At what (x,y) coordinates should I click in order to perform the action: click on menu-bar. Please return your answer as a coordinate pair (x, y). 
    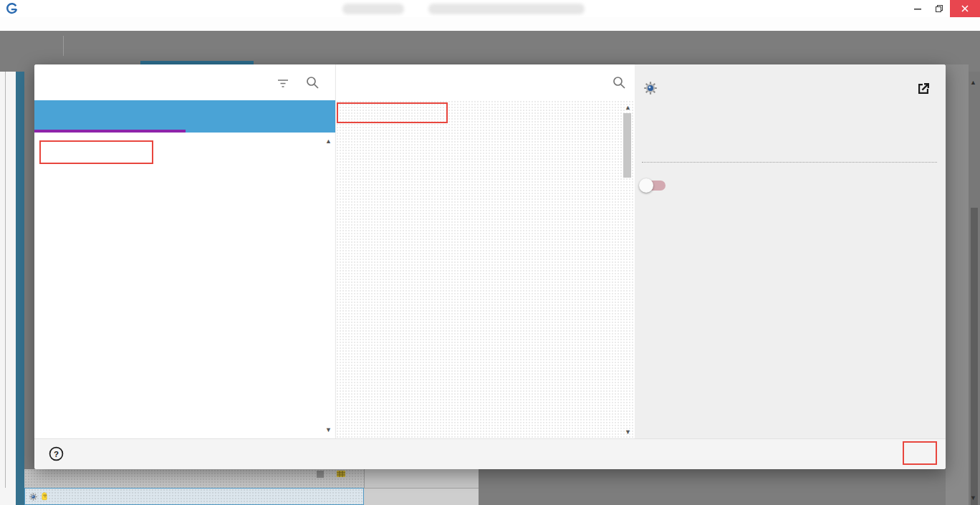
    Looking at the image, I should click on (490, 24).